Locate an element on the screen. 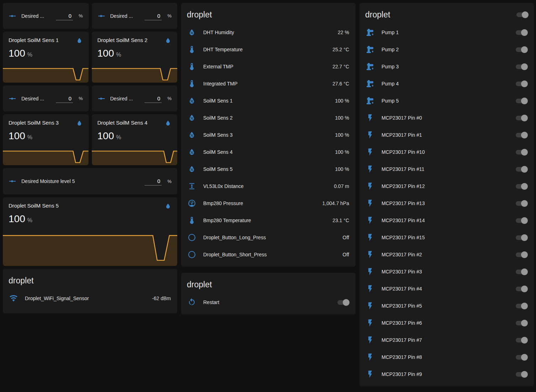  soil-sensor-card-5: Droplet SoilM Sens 5 100 % is located at coordinates (90, 231).